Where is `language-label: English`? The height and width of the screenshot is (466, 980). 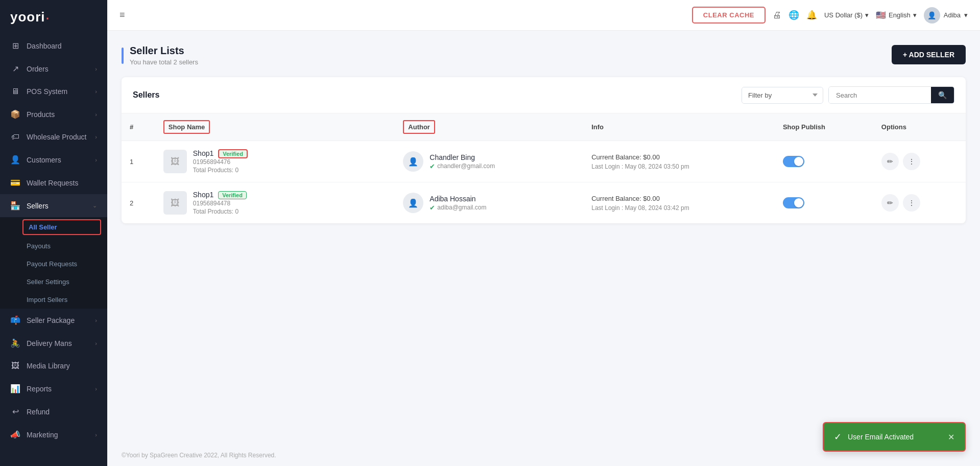
language-label: English is located at coordinates (900, 15).